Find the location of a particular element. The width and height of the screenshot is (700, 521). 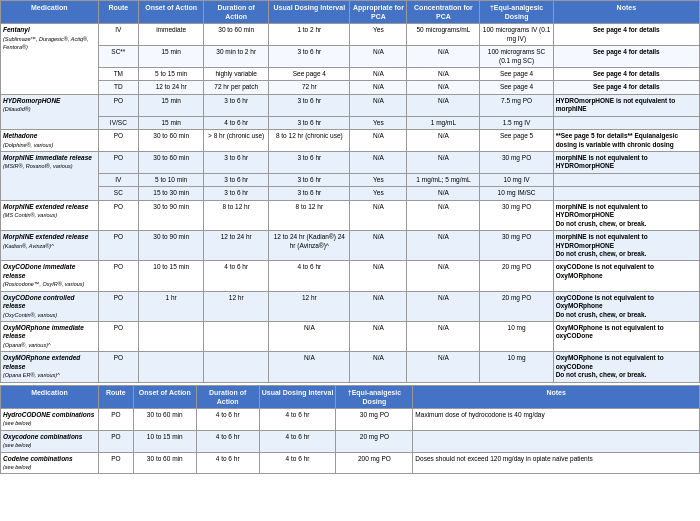

duration-oxy-ir-po: 4 to 6 hr is located at coordinates (236, 276).